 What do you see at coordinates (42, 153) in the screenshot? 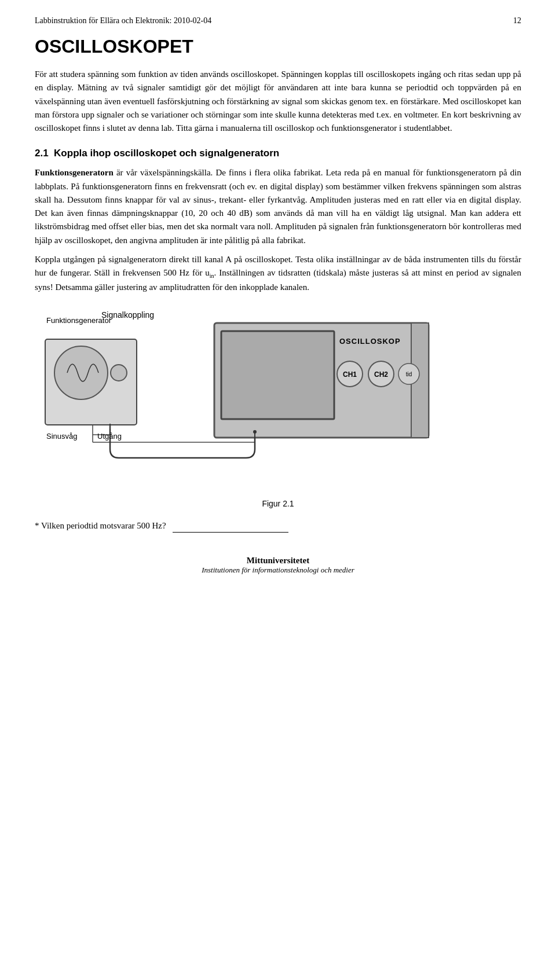
I see `section-number: 2.1` at bounding box center [42, 153].